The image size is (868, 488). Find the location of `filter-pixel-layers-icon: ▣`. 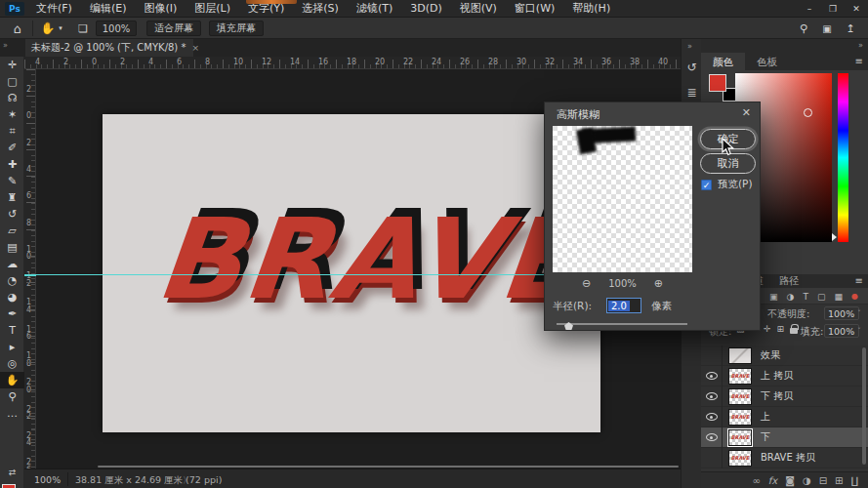

filter-pixel-layers-icon: ▣ is located at coordinates (773, 297).